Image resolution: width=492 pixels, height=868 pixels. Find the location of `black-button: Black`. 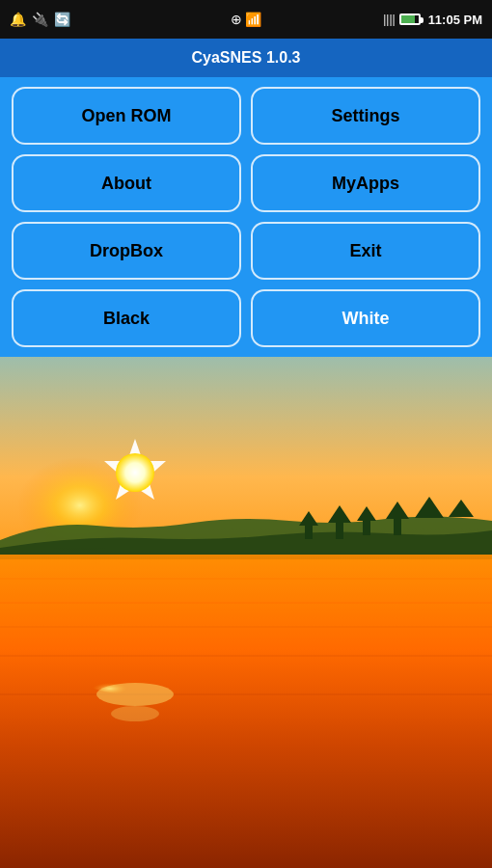

black-button: Black is located at coordinates (126, 318).